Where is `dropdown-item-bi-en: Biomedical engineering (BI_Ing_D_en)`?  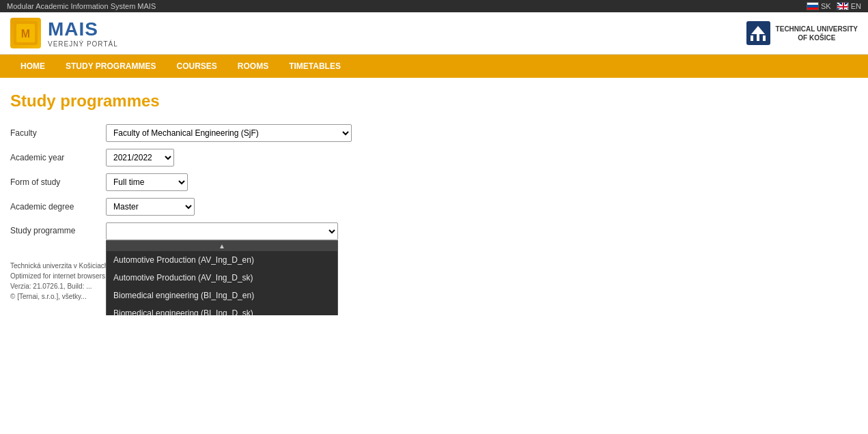
dropdown-item-bi-en: Biomedical engineering (BI_Ing_D_en) is located at coordinates (222, 295).